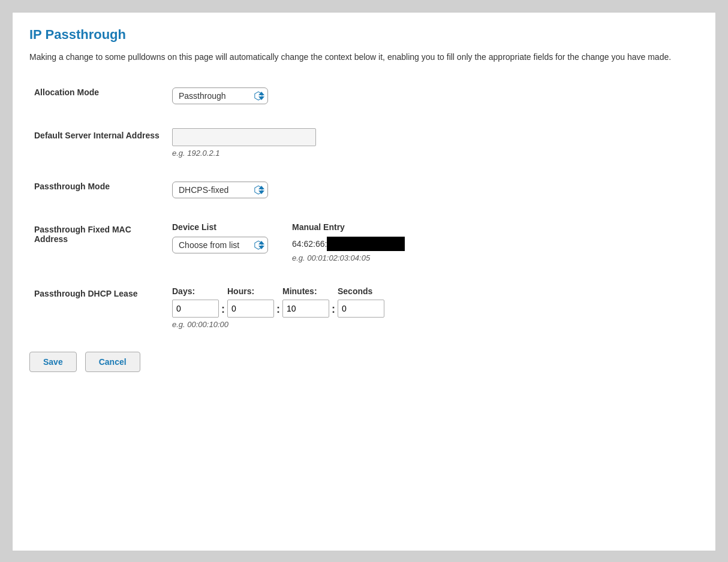  What do you see at coordinates (433, 190) in the screenshot?
I see `passthrough-mode-field: DHCPS-fixed DHCPS-dynamic PPPoE` at bounding box center [433, 190].